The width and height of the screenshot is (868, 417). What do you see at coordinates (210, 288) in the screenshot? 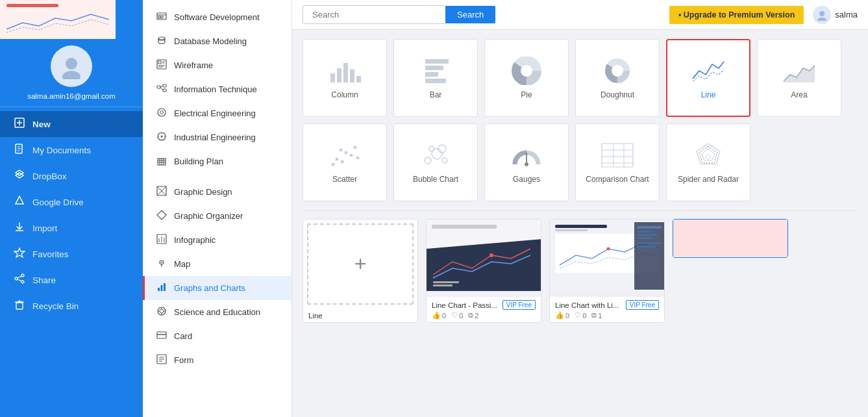
I see `menu-label: Graphs and Charts` at bounding box center [210, 288].